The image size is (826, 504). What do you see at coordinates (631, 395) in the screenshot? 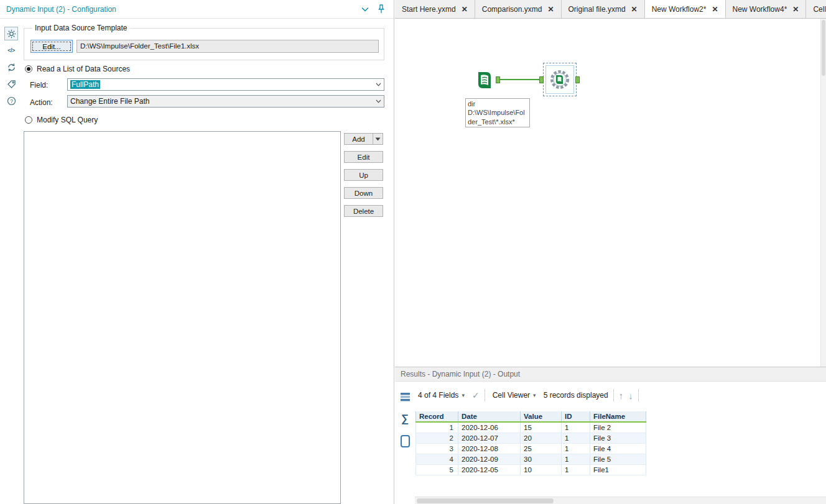
I see `arrow-down-icon: ↓` at bounding box center [631, 395].